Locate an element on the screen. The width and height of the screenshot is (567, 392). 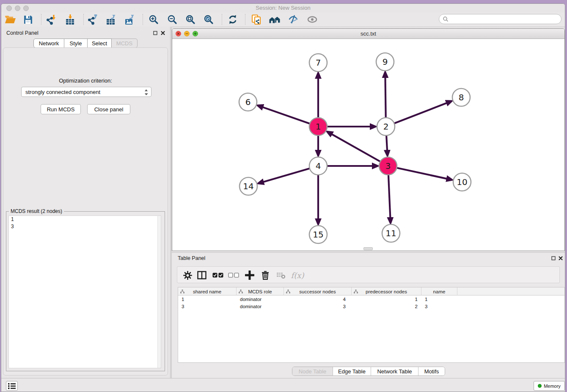
graph-node-8: 8 is located at coordinates (461, 97).